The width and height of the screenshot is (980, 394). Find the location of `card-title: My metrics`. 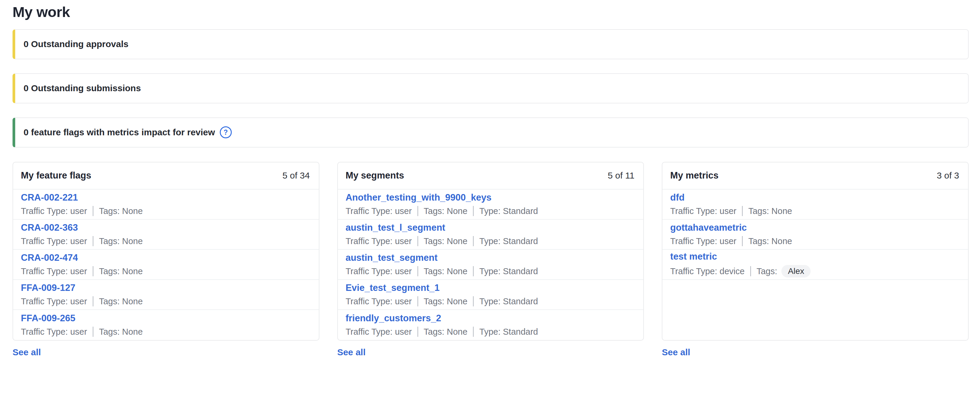

card-title: My metrics is located at coordinates (694, 176).